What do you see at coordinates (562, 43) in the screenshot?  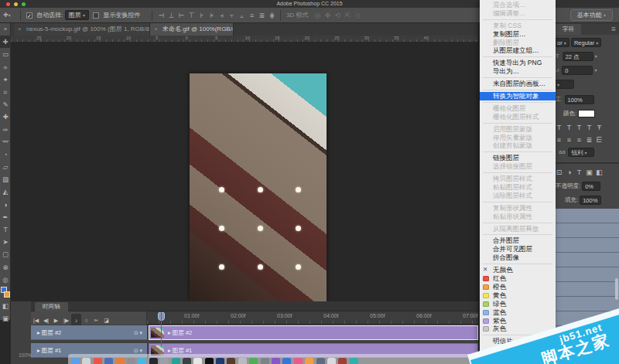 I see `font-family-dropdown: or ▾` at bounding box center [562, 43].